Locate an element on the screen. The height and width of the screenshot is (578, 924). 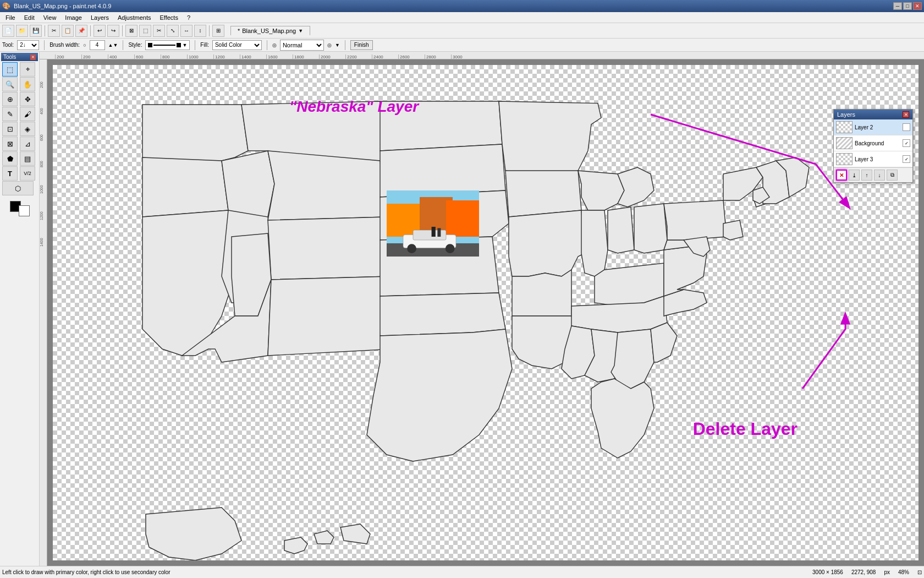
select-all-button: ⬚ is located at coordinates (145, 31).